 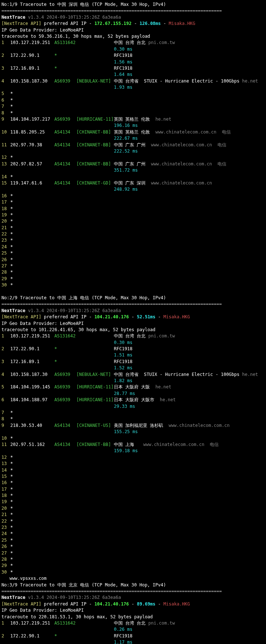 I want to click on hop-num: 10, so click(x=6, y=439).